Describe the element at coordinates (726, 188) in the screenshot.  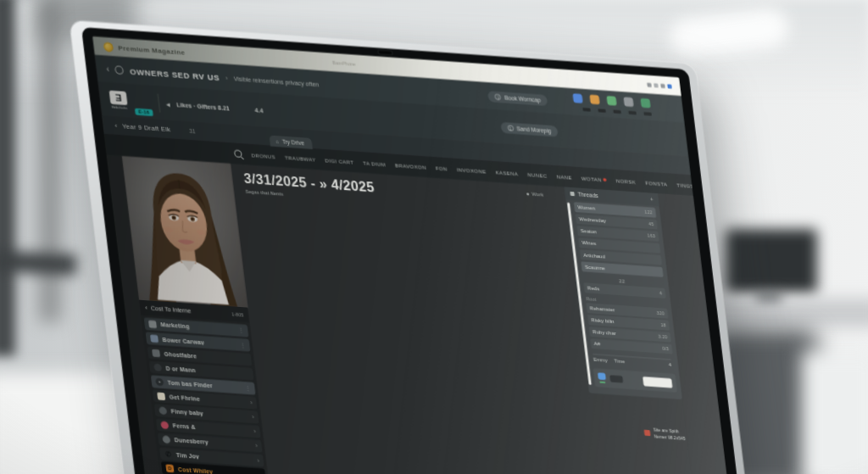
I see `tab-controls: • ⊞ +10 ≣` at that location.